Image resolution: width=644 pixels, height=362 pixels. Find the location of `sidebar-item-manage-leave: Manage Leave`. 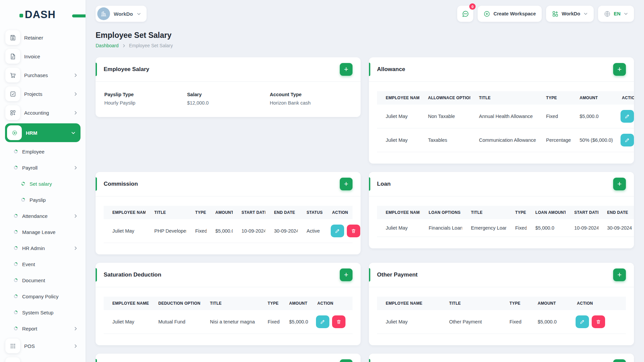

sidebar-item-manage-leave: Manage Leave is located at coordinates (43, 232).